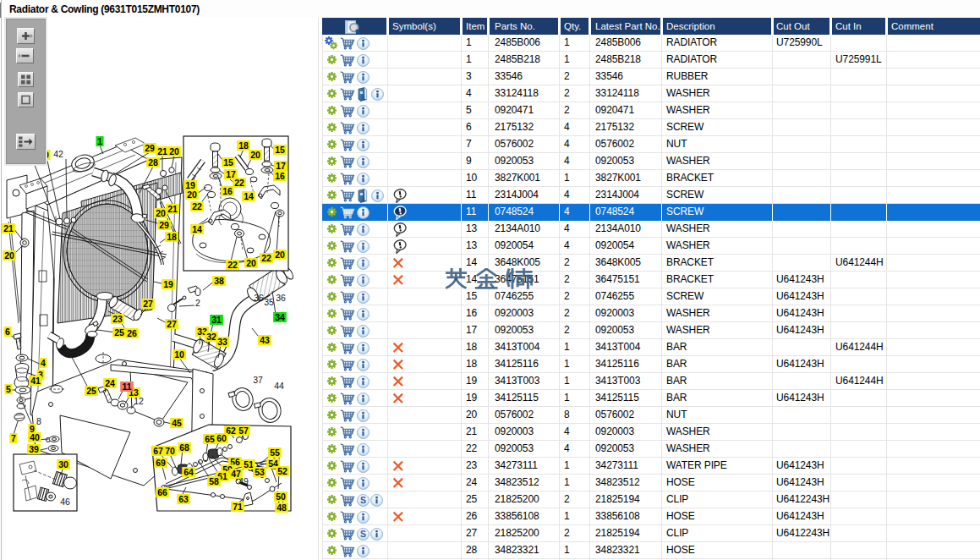 Image resolution: width=980 pixels, height=560 pixels. Describe the element at coordinates (118, 319) in the screenshot. I see `svg-text: 23` at that location.